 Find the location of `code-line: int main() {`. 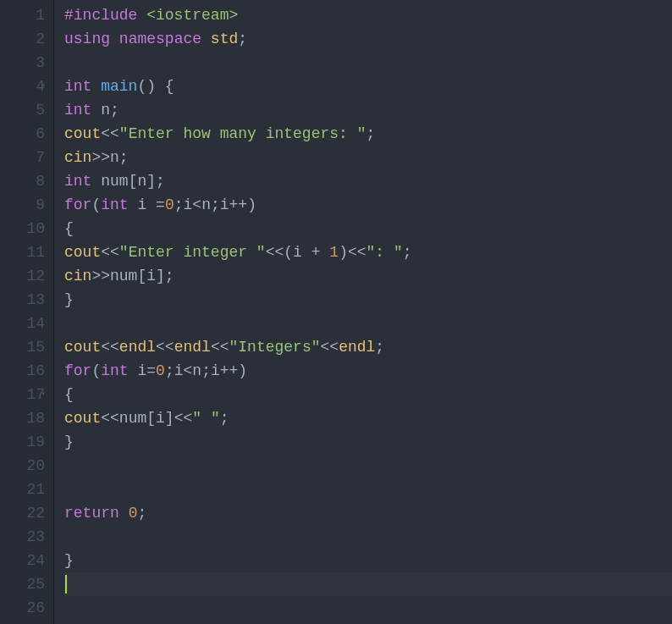

code-line: int main() { is located at coordinates (368, 86).